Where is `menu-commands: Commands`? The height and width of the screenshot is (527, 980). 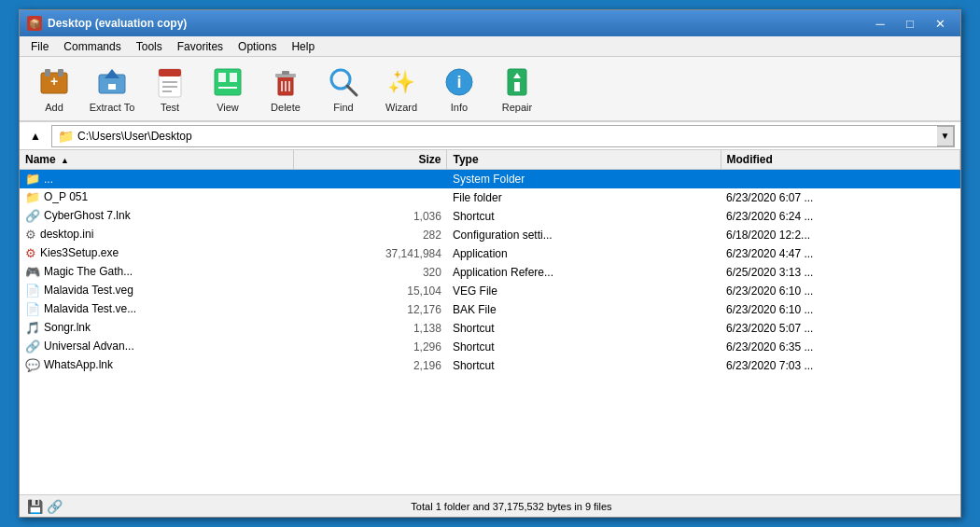
menu-commands: Commands is located at coordinates (91, 47).